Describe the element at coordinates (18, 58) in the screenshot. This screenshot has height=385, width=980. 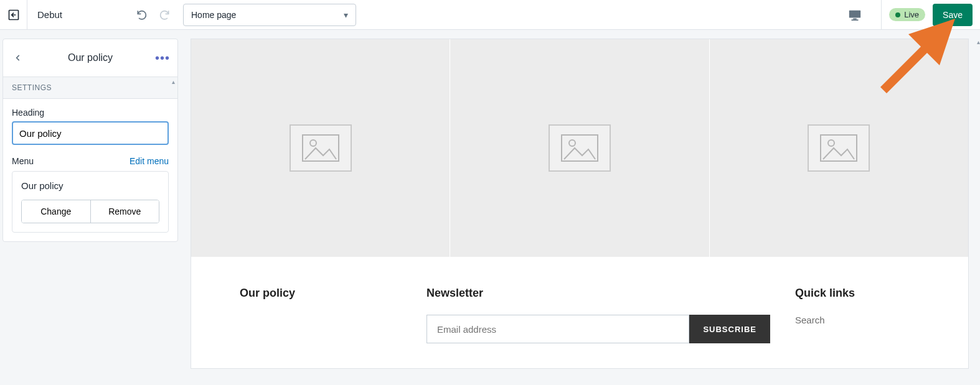
I see `chevron-left-icon` at that location.